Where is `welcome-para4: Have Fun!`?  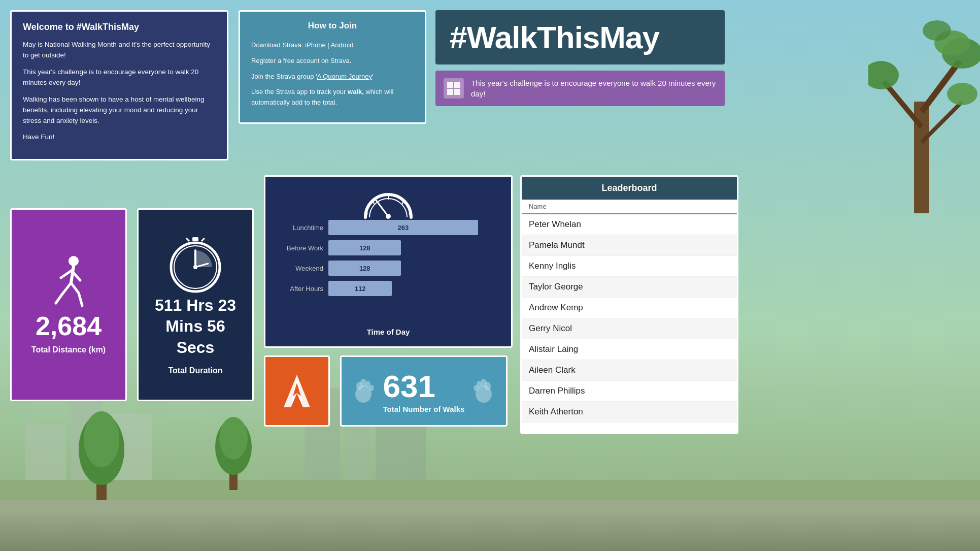 welcome-para4: Have Fun! is located at coordinates (119, 137).